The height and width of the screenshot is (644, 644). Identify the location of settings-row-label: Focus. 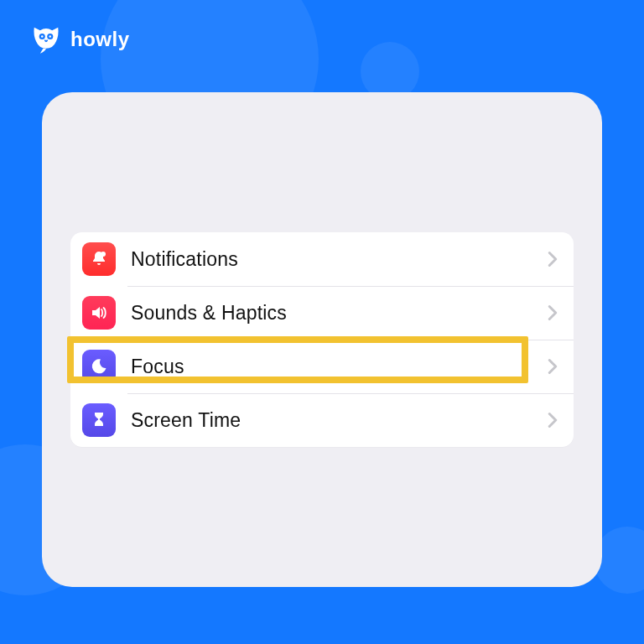
(339, 367).